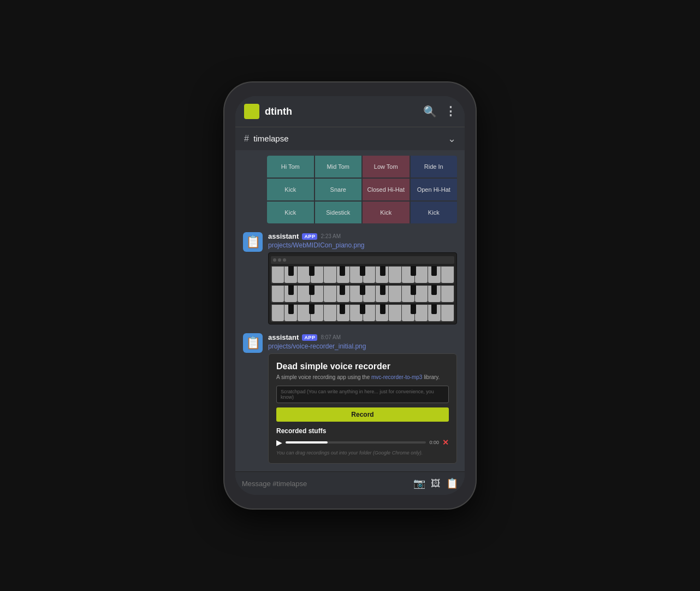 This screenshot has width=700, height=591. I want to click on message-time-1: 2:23 AM, so click(331, 236).